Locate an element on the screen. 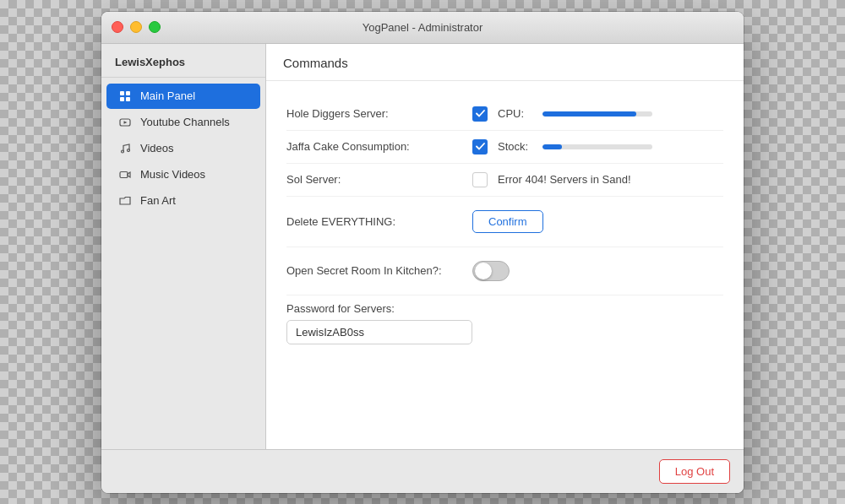  folder-icon is located at coordinates (125, 201).